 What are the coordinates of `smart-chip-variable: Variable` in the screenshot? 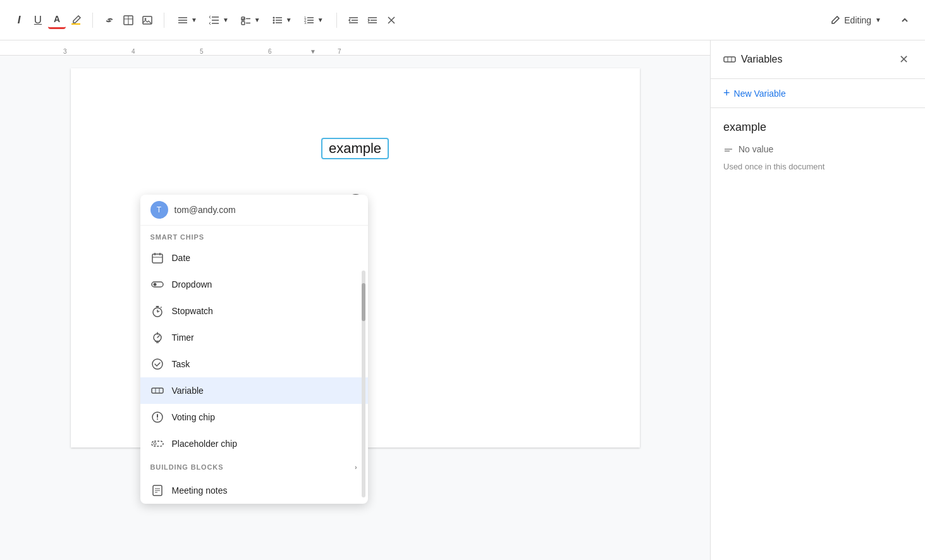 It's located at (254, 391).